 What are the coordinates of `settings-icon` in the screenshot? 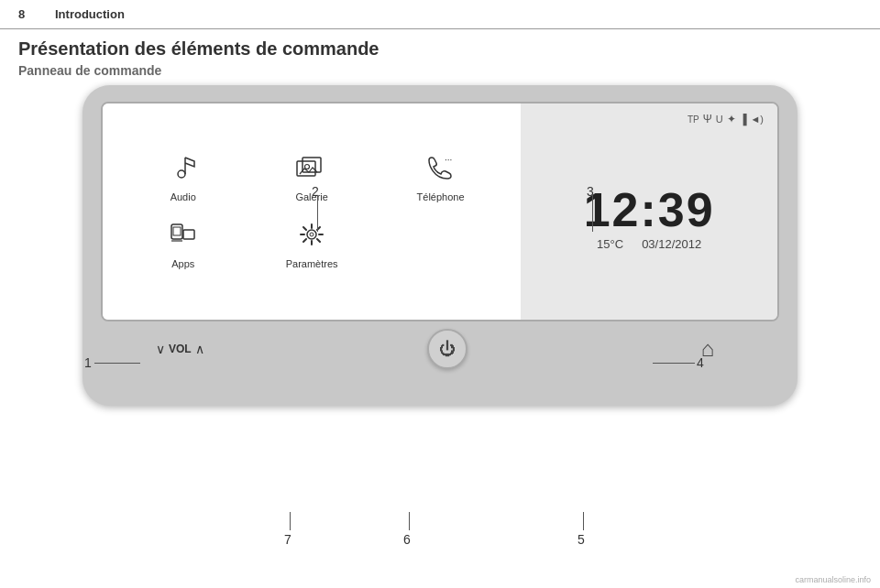 It's located at (312, 238).